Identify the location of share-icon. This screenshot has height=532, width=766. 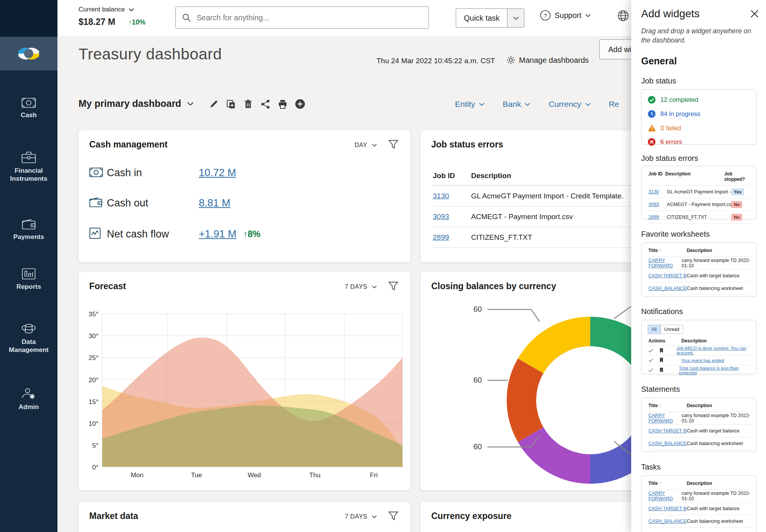
(265, 104).